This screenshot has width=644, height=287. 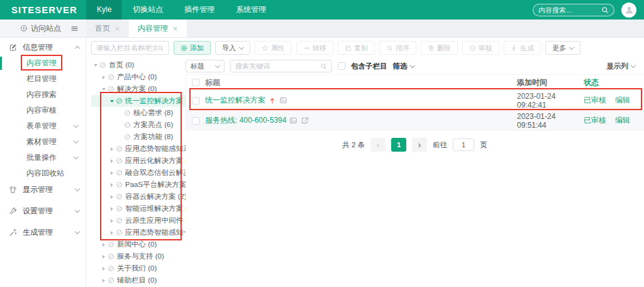 I want to click on tree-node: 统一监控解决方案 (, so click(x=138, y=101).